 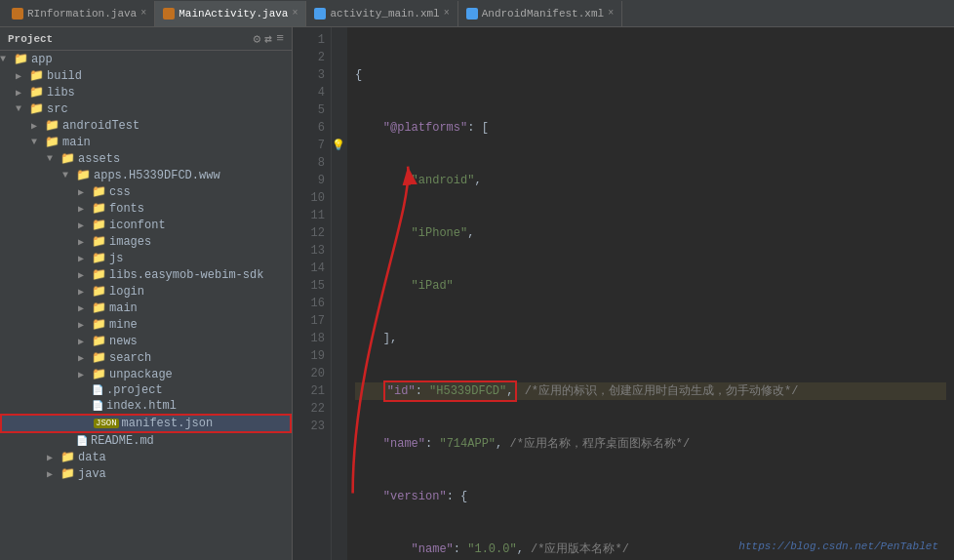 What do you see at coordinates (146, 441) in the screenshot?
I see `tree-item-readme: ▶ 📄 README.md` at bounding box center [146, 441].